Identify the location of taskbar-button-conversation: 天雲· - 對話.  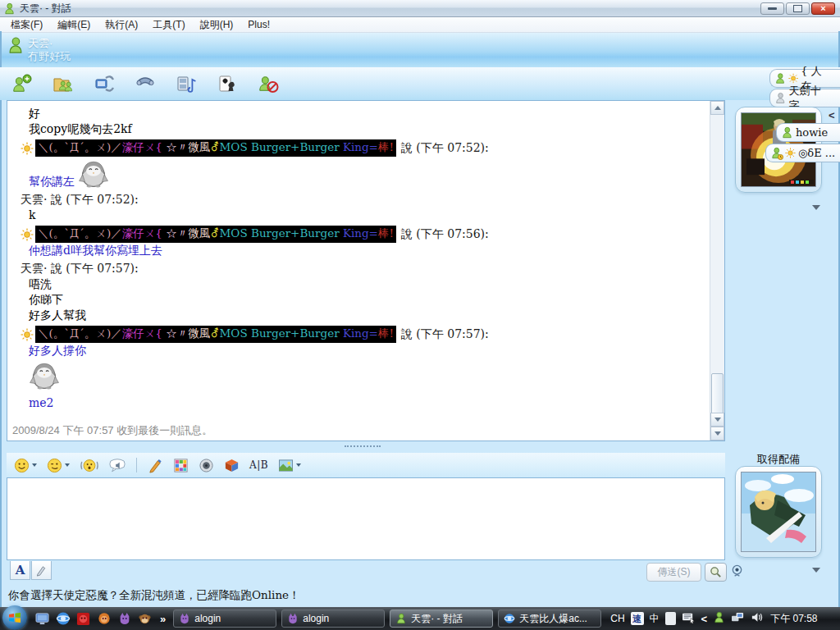
(441, 619).